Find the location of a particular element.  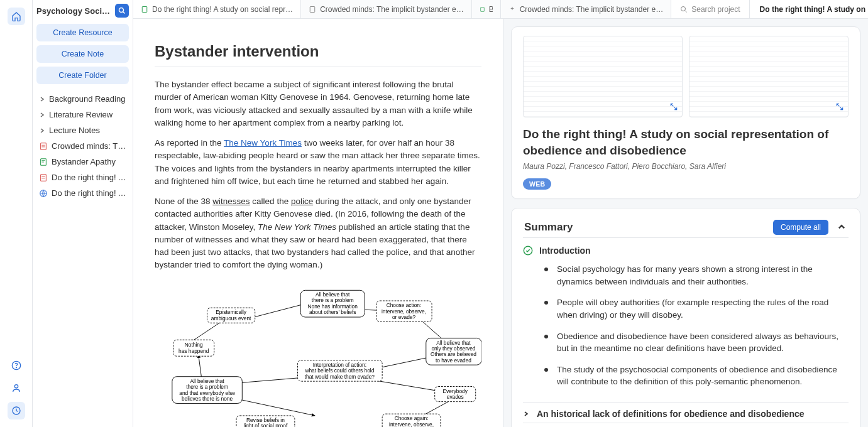

history-icon is located at coordinates (16, 411).